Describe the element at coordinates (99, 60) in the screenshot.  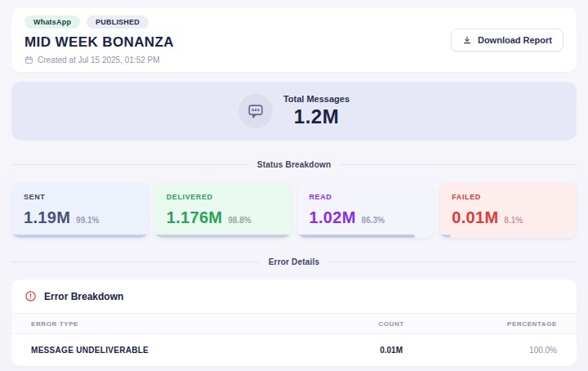
I see `created-at-text: Created at Jul 15 2025, 01:52 PM` at that location.